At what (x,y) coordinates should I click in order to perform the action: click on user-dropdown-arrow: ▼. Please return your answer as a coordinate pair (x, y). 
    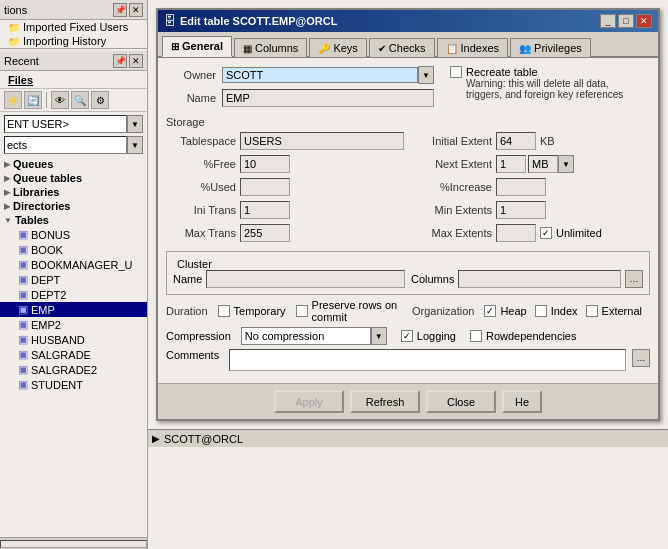
    Looking at the image, I should click on (135, 124).